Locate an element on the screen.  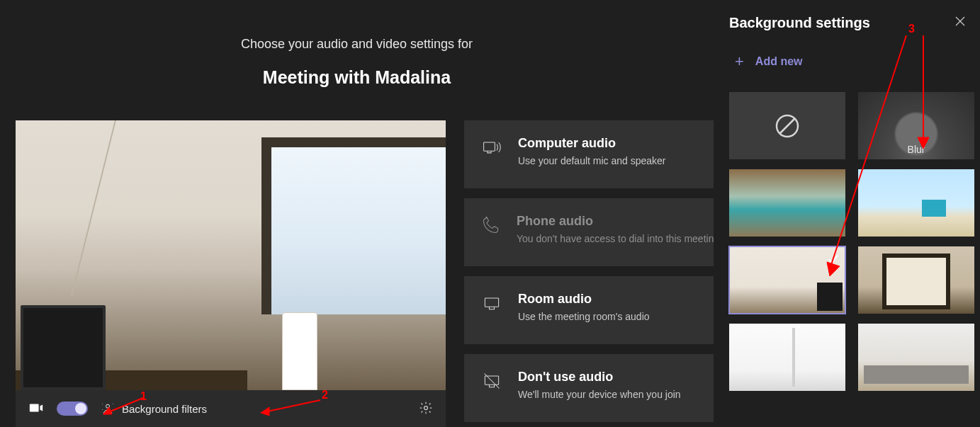
camera-icon is located at coordinates (36, 409).